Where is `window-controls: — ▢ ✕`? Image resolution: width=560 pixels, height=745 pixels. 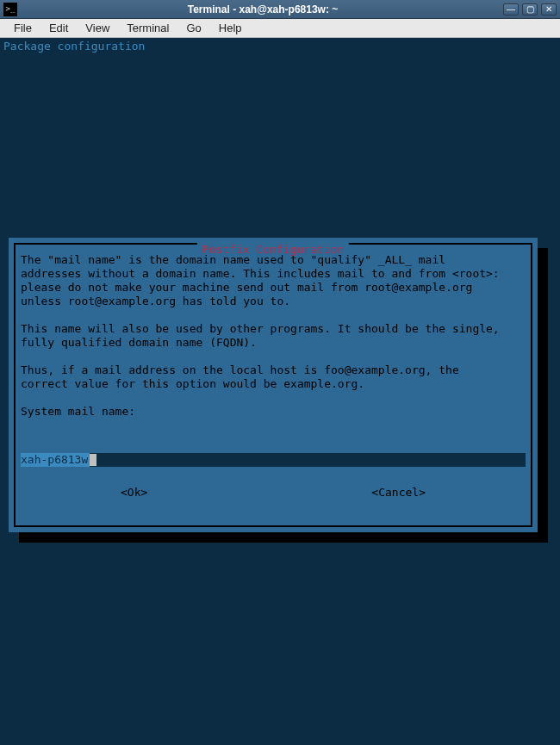 window-controls: — ▢ ✕ is located at coordinates (530, 9).